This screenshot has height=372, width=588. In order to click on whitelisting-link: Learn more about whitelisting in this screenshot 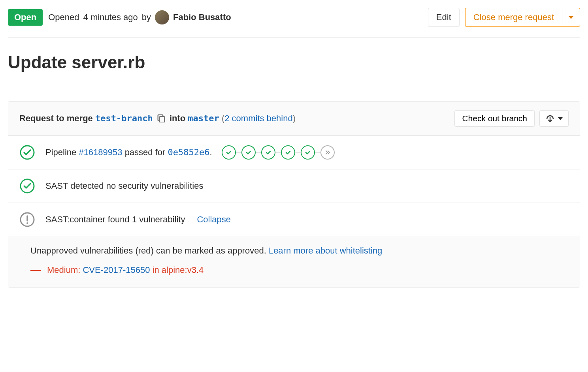, I will do `click(326, 250)`.